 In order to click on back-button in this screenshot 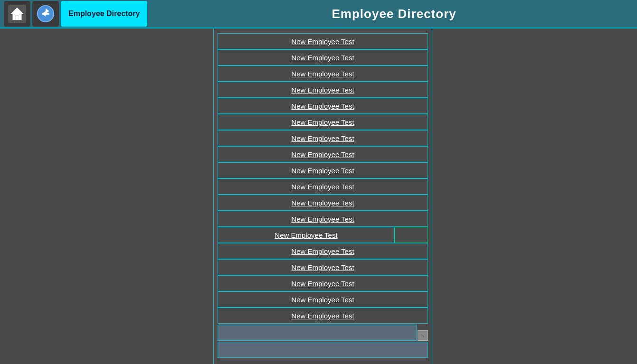, I will do `click(46, 14)`.